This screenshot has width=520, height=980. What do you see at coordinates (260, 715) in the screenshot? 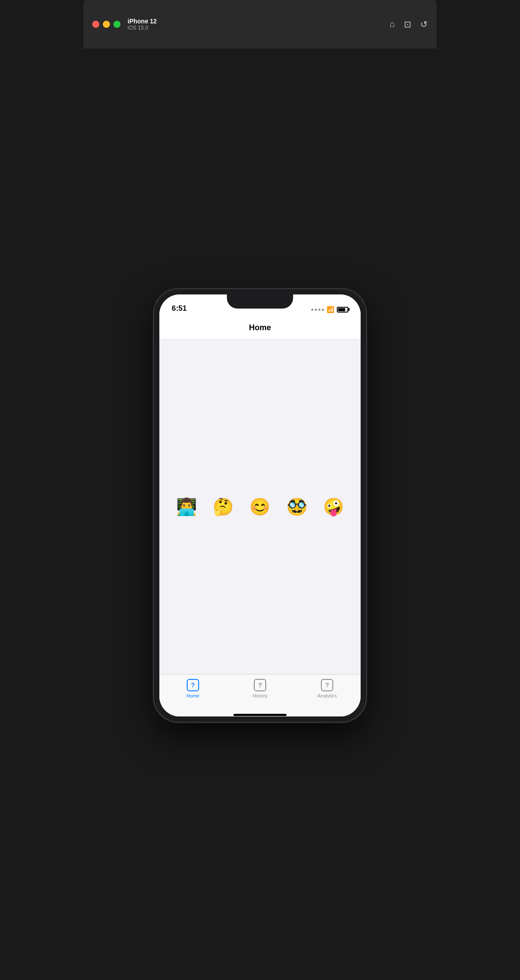
I see `home-bar` at bounding box center [260, 715].